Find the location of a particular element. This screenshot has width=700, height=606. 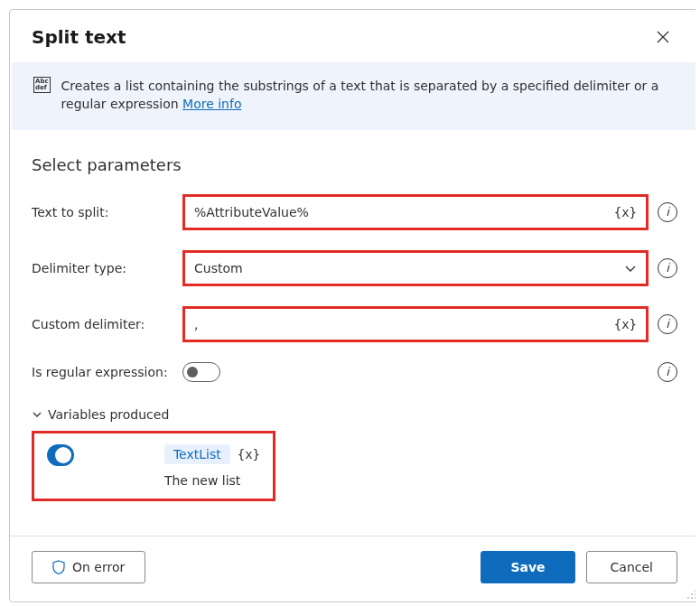

variable-brace-icon: {x} is located at coordinates (249, 454).